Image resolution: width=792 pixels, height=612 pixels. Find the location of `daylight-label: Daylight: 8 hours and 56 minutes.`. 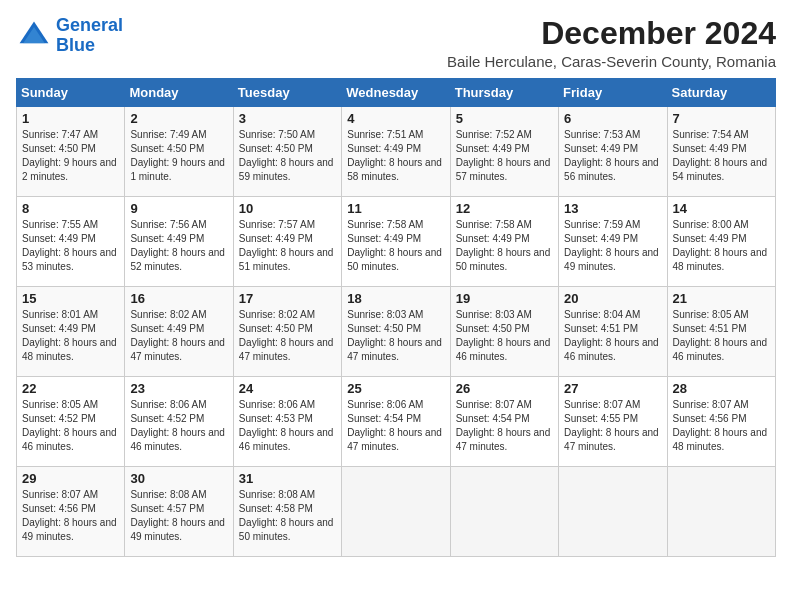

daylight-label: Daylight: 8 hours and 56 minutes. is located at coordinates (612, 170).